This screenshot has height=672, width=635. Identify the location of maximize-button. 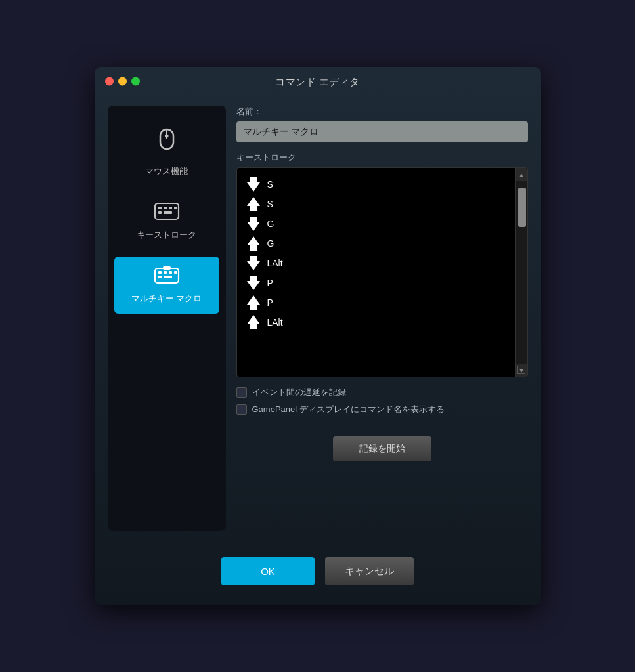
(135, 81).